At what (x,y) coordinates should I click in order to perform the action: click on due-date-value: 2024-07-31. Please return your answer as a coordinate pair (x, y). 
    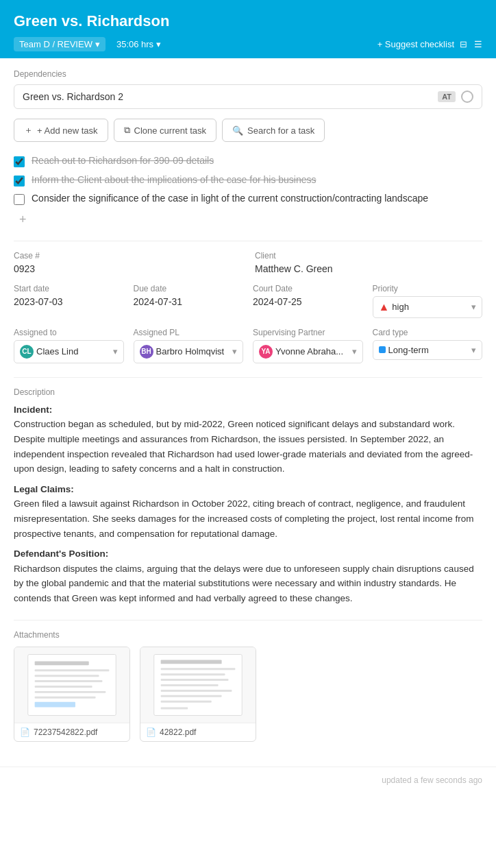
    Looking at the image, I should click on (189, 302).